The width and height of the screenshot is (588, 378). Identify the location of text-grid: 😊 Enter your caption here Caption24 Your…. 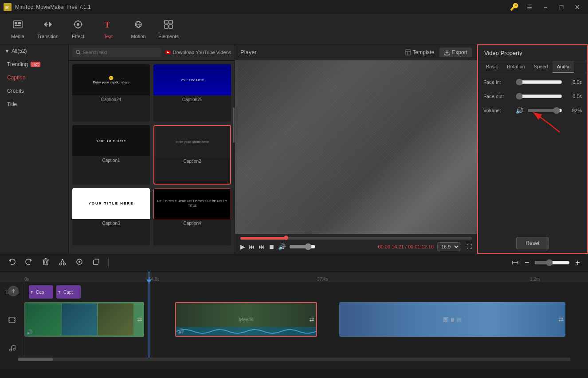
(152, 155).